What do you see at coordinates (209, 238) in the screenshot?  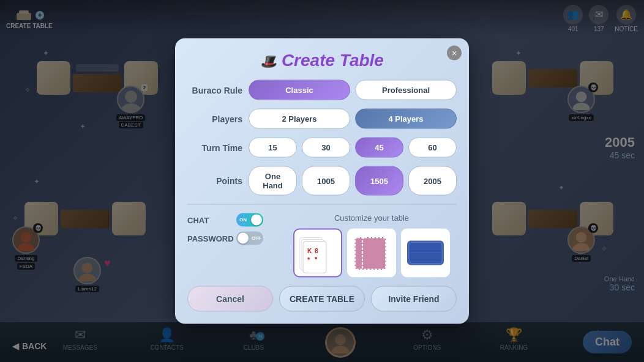 I see `password-label: PASSWORD` at bounding box center [209, 238].